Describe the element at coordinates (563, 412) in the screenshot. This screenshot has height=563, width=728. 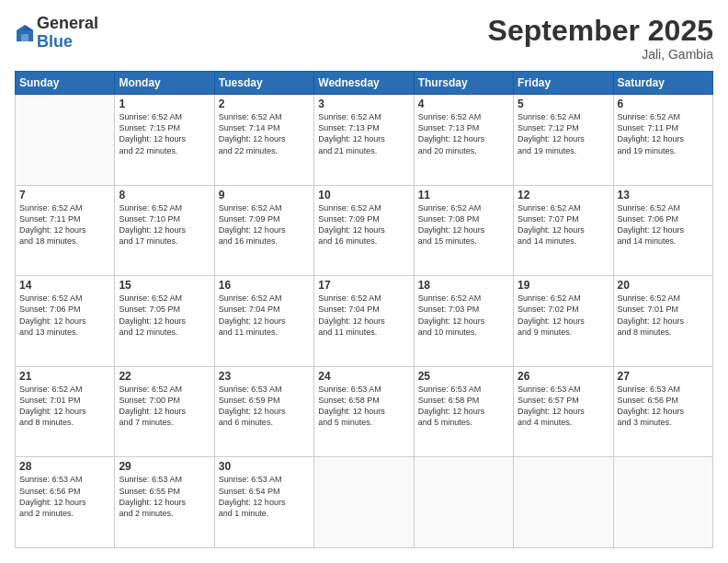
I see `calendar-cell: 26Sunrise: 6:53 AM Sunset: 6:57 PM Dayli…` at that location.